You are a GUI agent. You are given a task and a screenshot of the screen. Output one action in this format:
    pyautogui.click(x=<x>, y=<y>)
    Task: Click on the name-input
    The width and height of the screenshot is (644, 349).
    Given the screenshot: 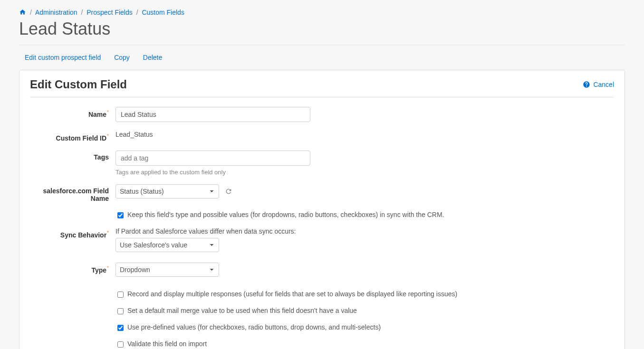 What is the action you would take?
    pyautogui.click(x=213, y=114)
    